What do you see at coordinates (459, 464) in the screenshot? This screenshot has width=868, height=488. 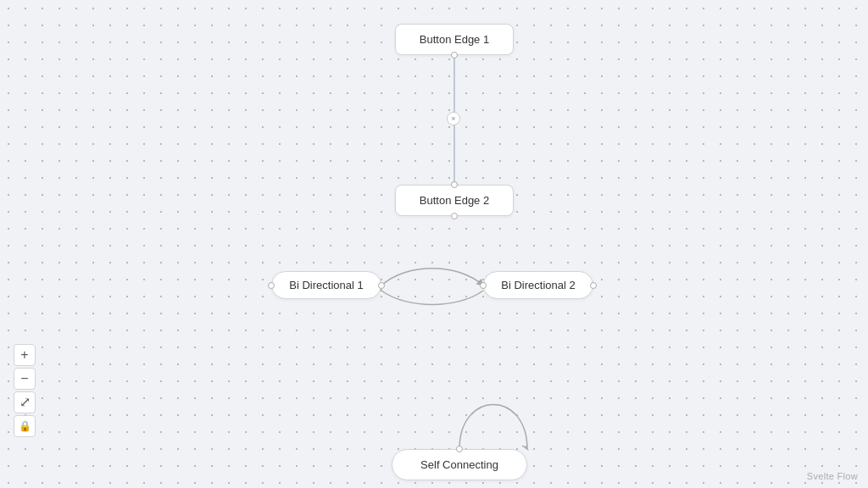 I see `node-self-connecting: Self Connecting` at bounding box center [459, 464].